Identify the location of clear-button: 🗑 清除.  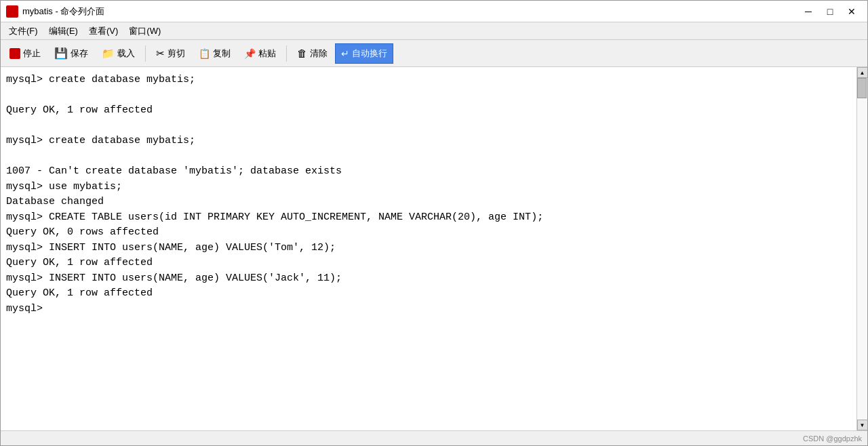
(312, 54).